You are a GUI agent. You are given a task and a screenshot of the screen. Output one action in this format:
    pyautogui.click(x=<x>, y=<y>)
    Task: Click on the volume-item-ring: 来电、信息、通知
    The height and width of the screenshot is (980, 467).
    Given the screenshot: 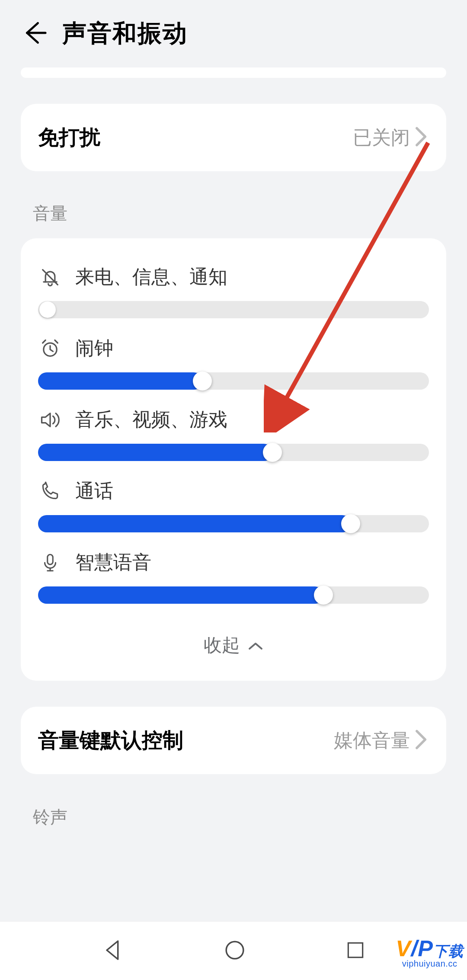 What is the action you would take?
    pyautogui.click(x=234, y=291)
    